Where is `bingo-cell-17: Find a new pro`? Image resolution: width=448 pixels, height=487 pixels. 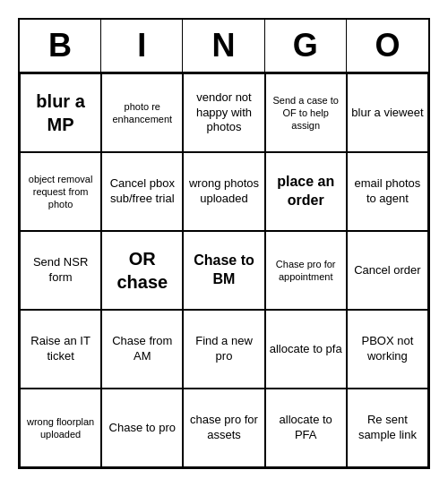 bingo-cell-17: Find a new pro is located at coordinates (224, 349).